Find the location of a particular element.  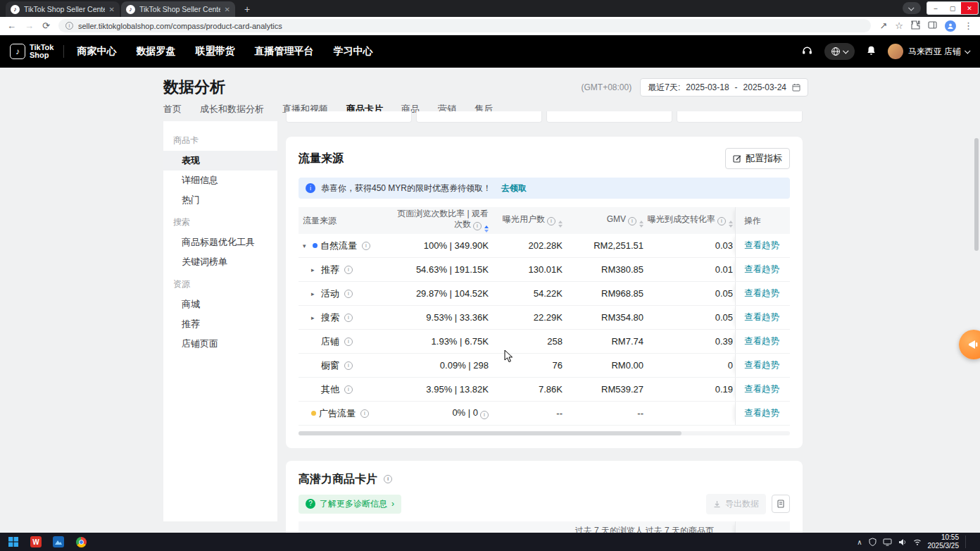

sidebar-item-title-optimizer: 商品标题优化工具 is located at coordinates (220, 242).